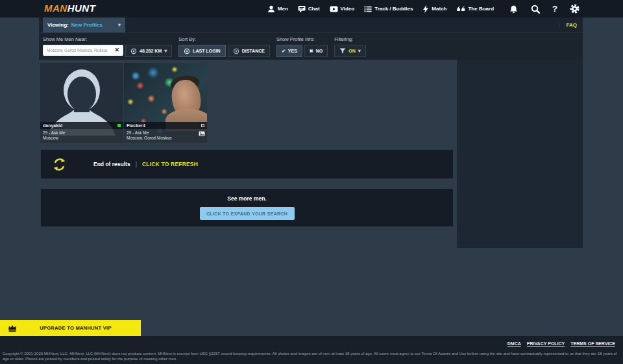 Image resolution: width=623 pixels, height=364 pixels. What do you see at coordinates (79, 51) in the screenshot?
I see `location-input` at bounding box center [79, 51].